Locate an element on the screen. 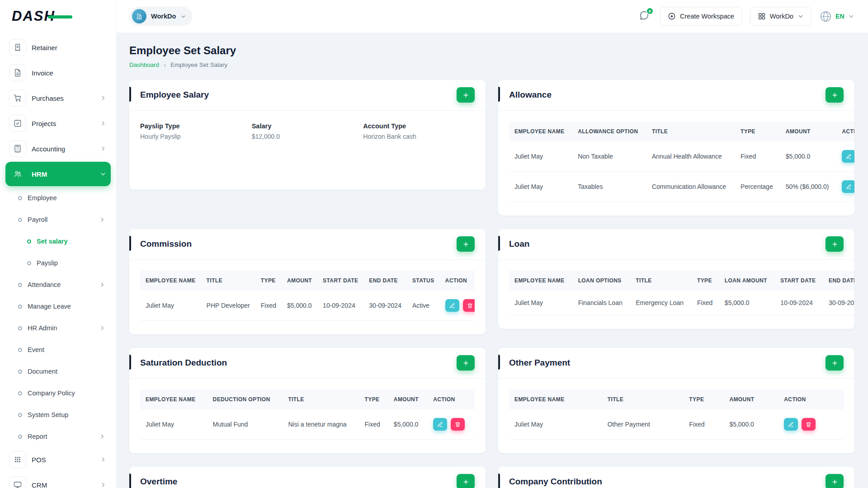 The width and height of the screenshot is (868, 488). breadcrumb-dashboard-link: Dashboard is located at coordinates (144, 65).